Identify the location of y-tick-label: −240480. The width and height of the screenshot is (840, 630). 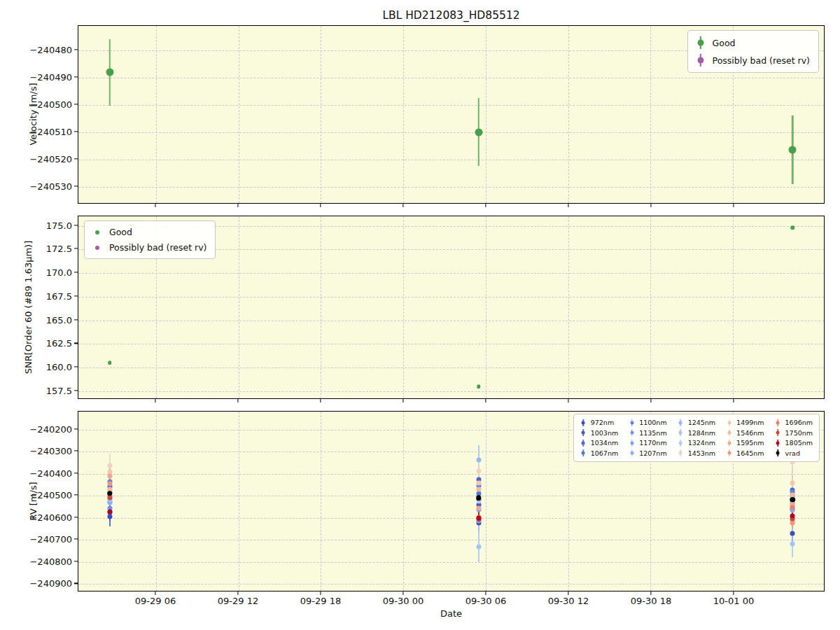
(39, 50).